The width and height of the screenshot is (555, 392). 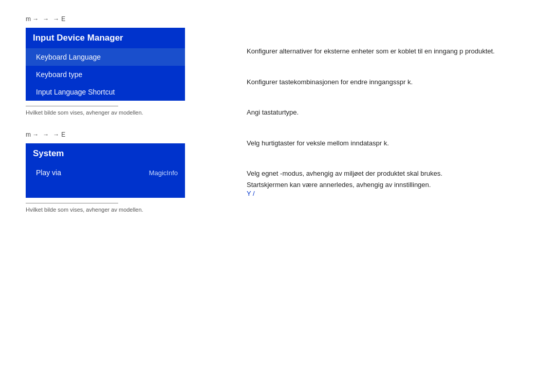 I want to click on menu-item-play-via: Play via MagicInfo, so click(x=105, y=173).